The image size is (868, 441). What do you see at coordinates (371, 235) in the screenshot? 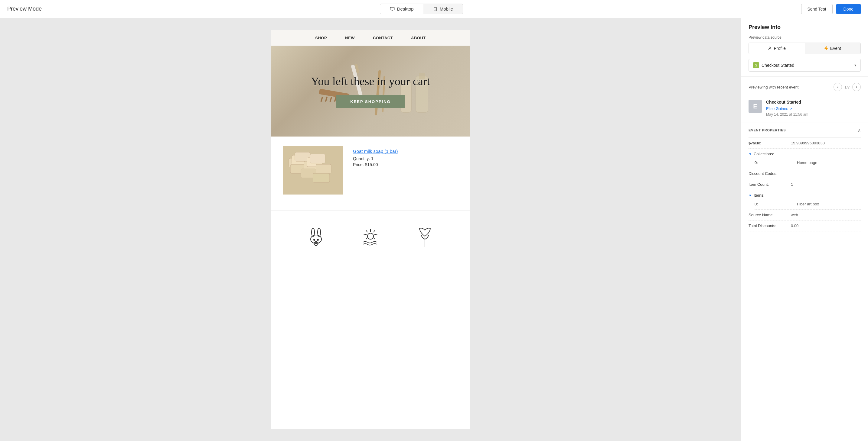
I see `sun-icon` at bounding box center [371, 235].